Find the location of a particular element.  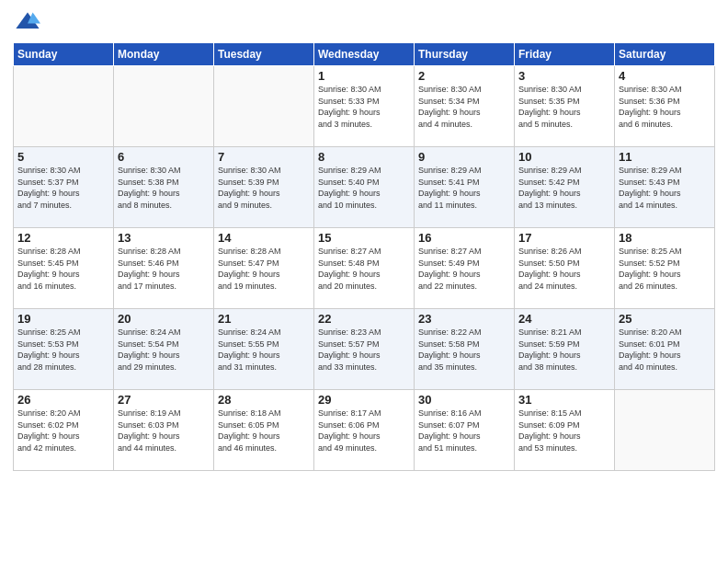

calendar-cell: 20Sunrise: 8:24 AM Sunset: 5:54 PM Dayli… is located at coordinates (164, 350).